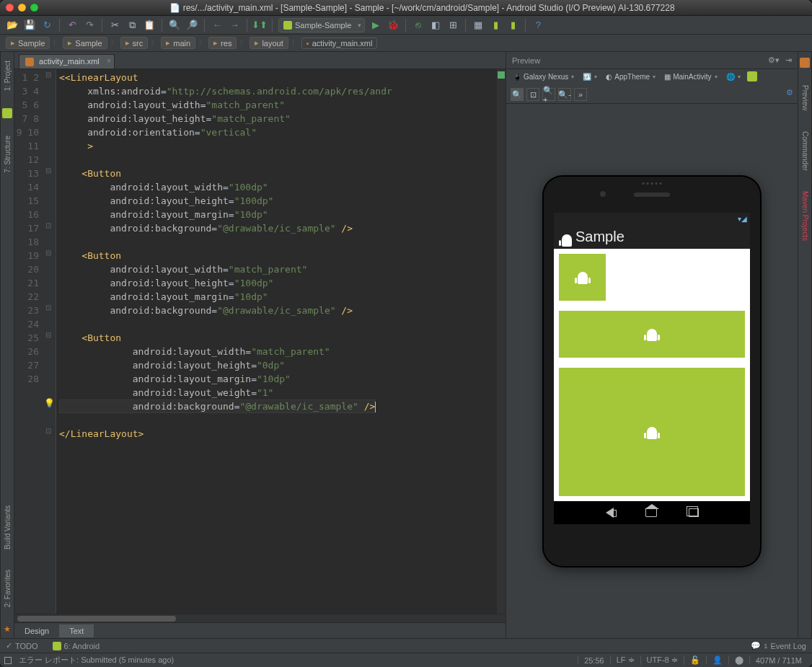 The image size is (812, 667). What do you see at coordinates (544, 76) in the screenshot?
I see `device-select: 📱Galaxy Nexus` at bounding box center [544, 76].